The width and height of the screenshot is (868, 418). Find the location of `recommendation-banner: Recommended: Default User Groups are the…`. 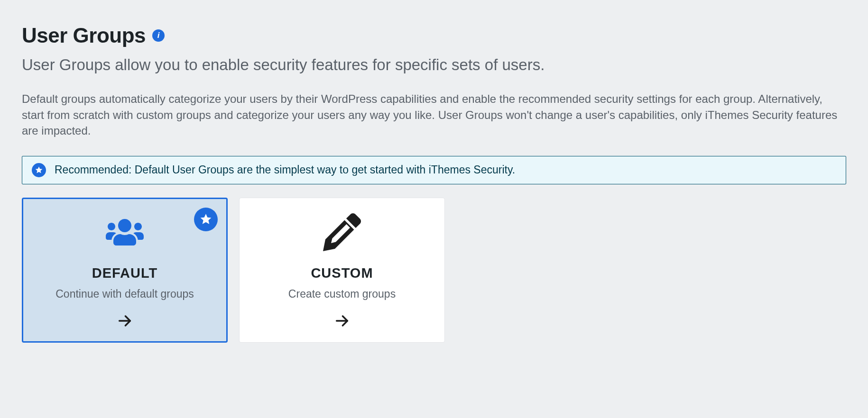

recommendation-banner: Recommended: Default User Groups are the… is located at coordinates (434, 170).